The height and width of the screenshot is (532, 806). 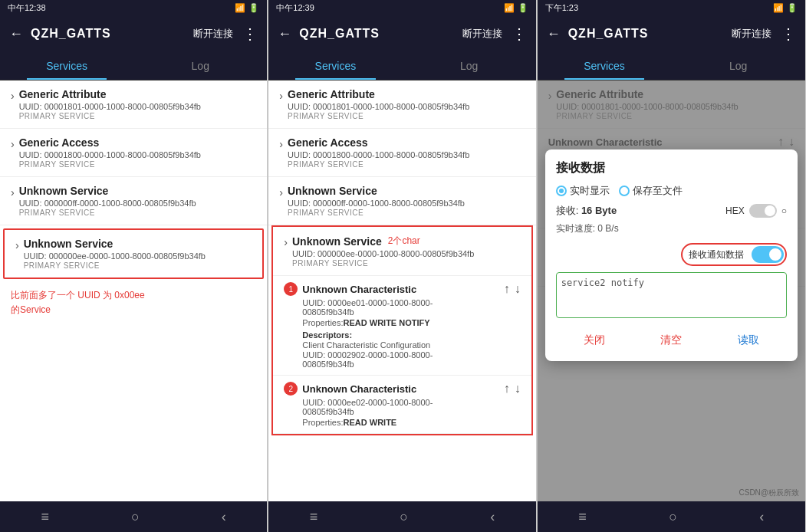 What do you see at coordinates (738, 66) in the screenshot?
I see `tab-log-3: Log` at bounding box center [738, 66].